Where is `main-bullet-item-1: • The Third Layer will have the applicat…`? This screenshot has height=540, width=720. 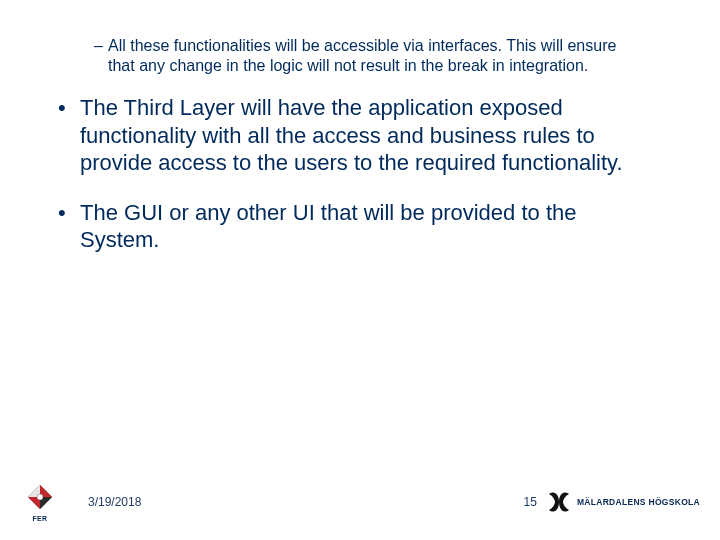
main-bullet-item-1: • The Third Layer will have the applicat… is located at coordinates (363, 136).